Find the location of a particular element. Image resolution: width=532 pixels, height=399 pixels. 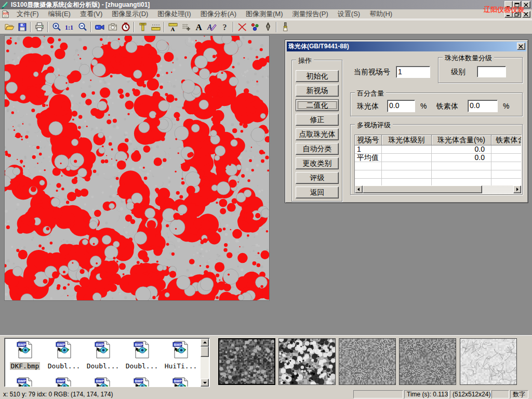

ruler-icon is located at coordinates (156, 27).